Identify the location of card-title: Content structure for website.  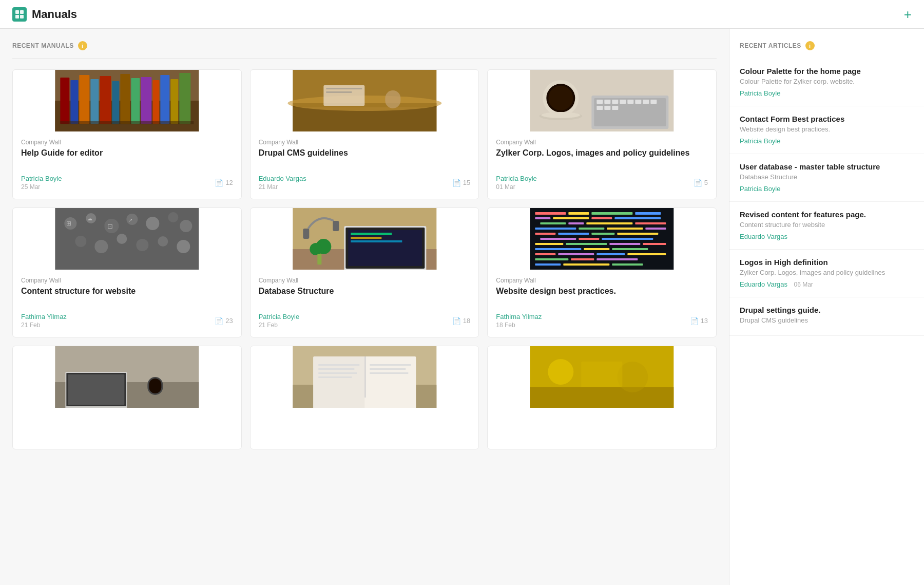
(127, 297).